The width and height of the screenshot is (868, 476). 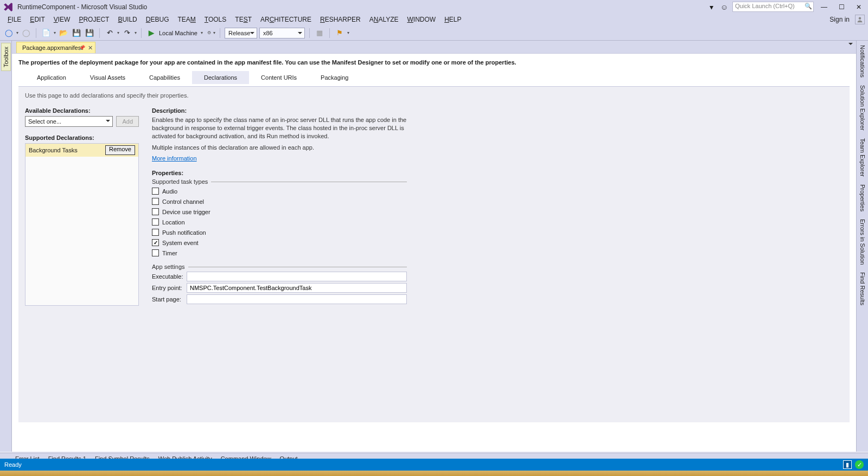 I want to click on subpage-hint: Use this page to add declarations and sp…, so click(x=434, y=95).